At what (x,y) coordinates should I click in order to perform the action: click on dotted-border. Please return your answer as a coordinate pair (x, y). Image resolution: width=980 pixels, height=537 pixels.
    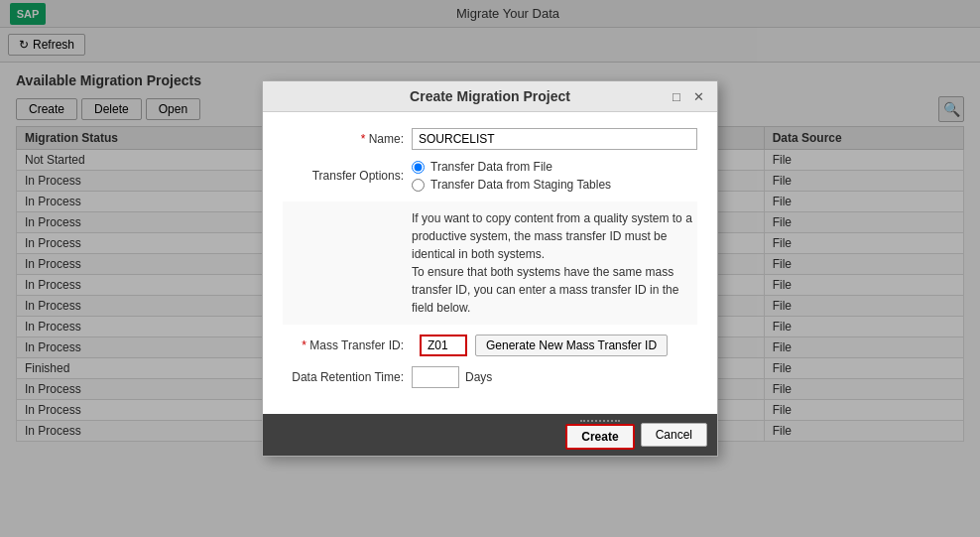
    Looking at the image, I should click on (600, 421).